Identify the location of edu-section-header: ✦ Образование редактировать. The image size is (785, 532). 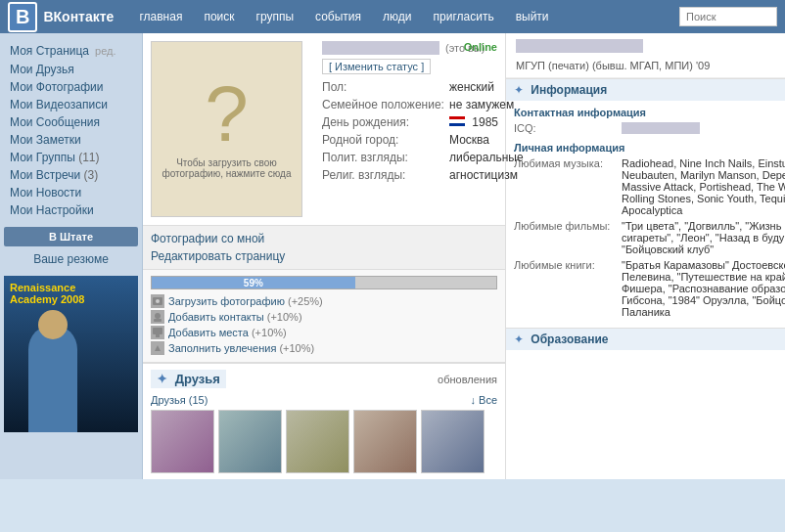
(646, 339).